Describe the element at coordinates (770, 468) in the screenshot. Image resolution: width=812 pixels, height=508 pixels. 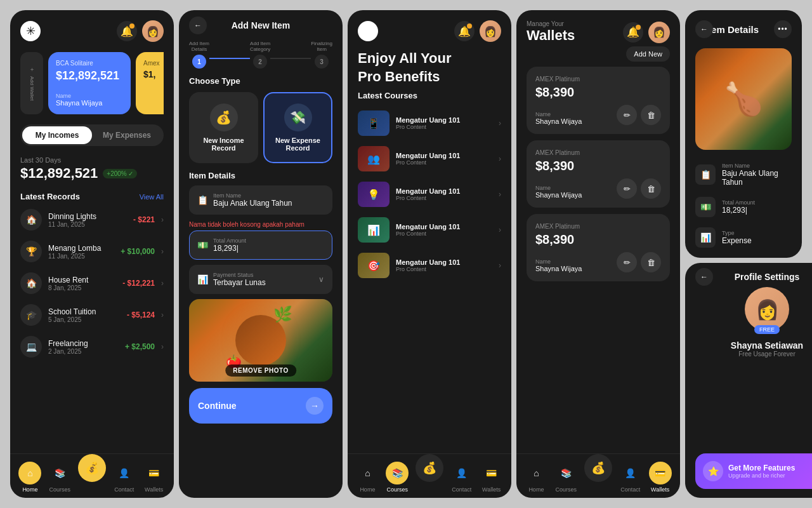
I see `get-more-title: Get More Features` at that location.